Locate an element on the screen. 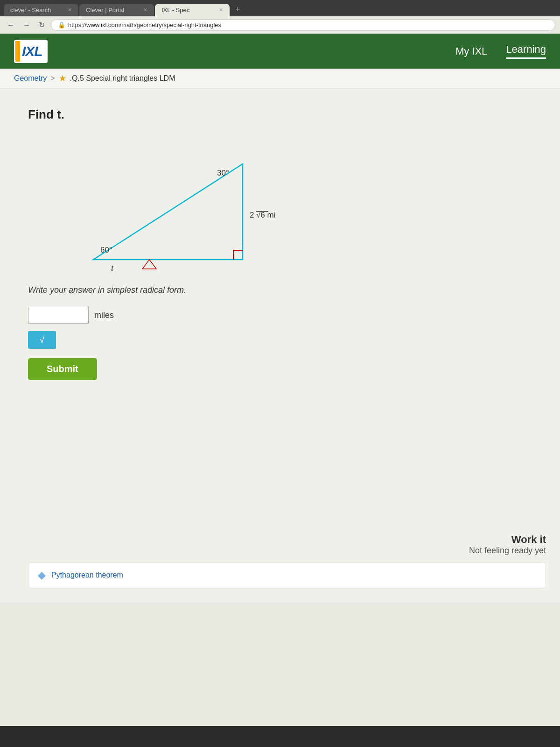  tab-close-clever: ✕ is located at coordinates (70, 10).